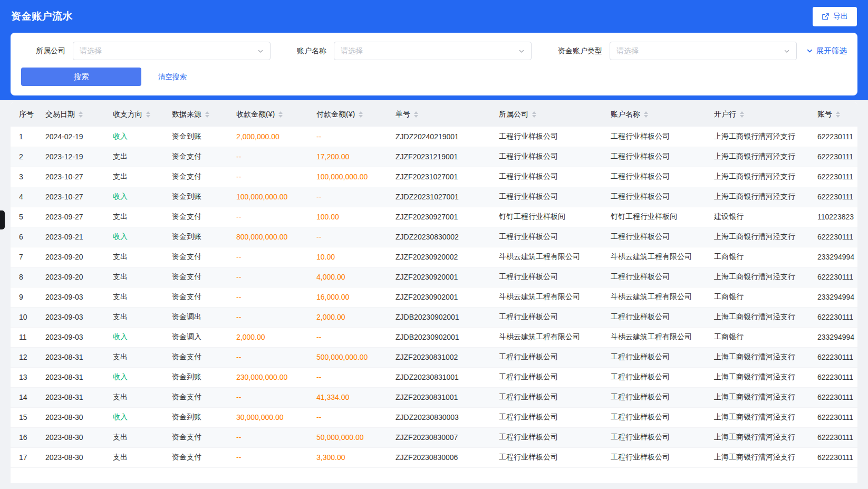 The height and width of the screenshot is (489, 868). Describe the element at coordinates (434, 277) in the screenshot. I see `table-row: 8 2023-09-20 支出 资金支付 -- 4,000.00 ZJZF202…` at that location.